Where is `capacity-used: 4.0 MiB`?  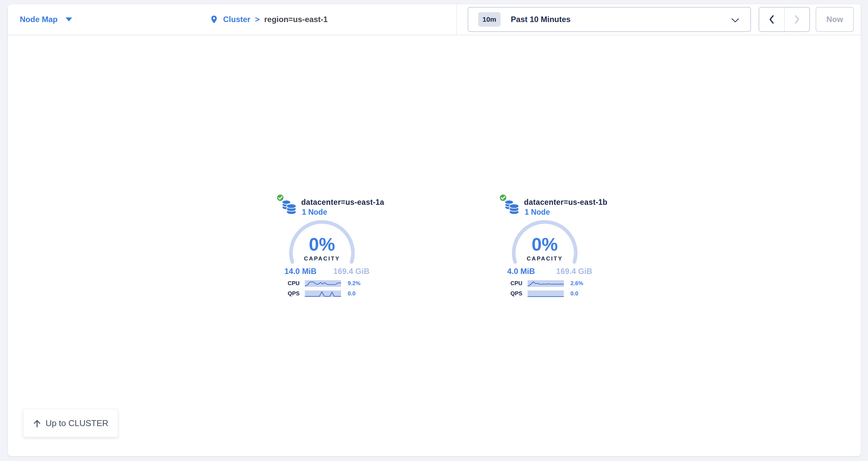
capacity-used: 4.0 MiB is located at coordinates (521, 271).